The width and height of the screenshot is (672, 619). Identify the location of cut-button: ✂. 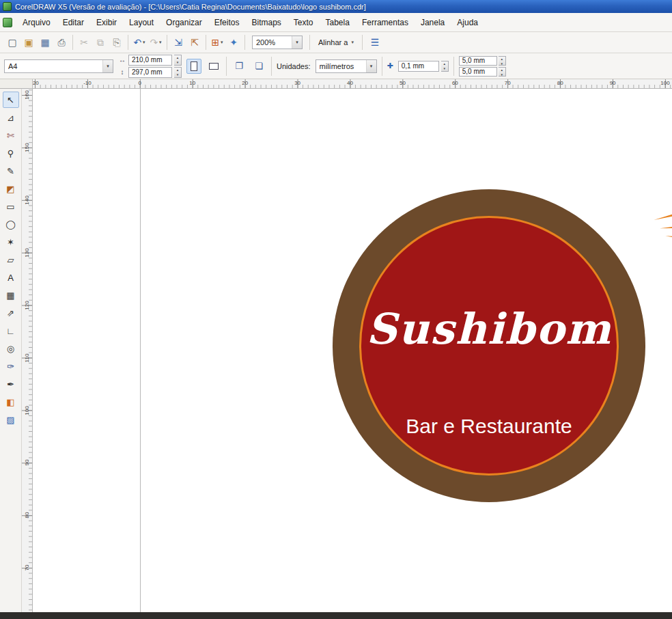
(84, 42).